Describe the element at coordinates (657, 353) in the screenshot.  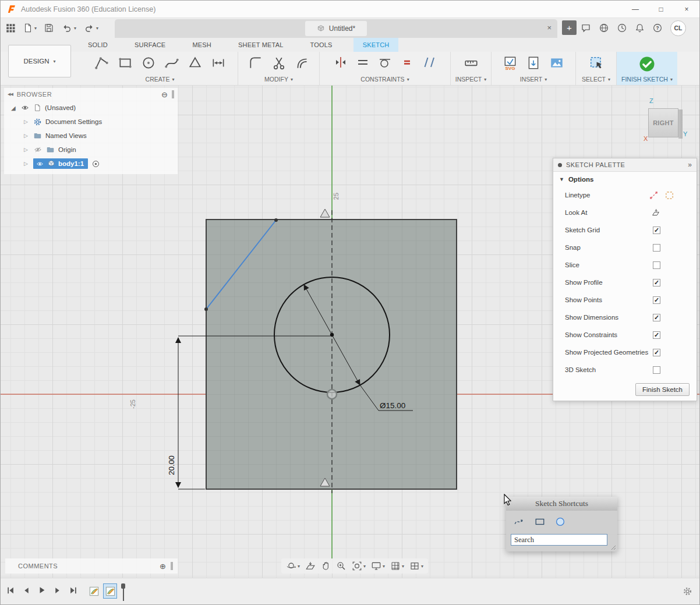
I see `show-projected-geometries-checkbox` at that location.